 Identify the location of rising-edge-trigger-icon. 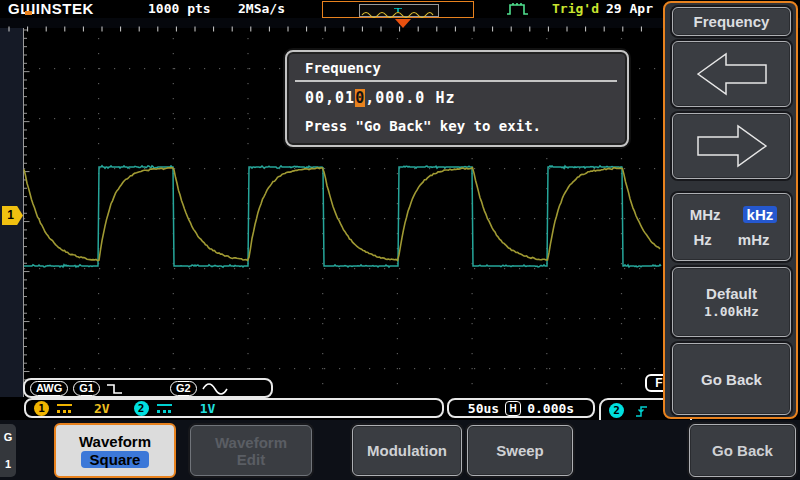
(642, 411).